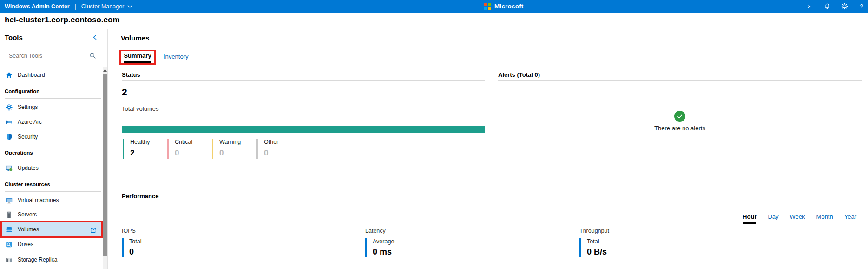 This screenshot has height=269, width=868. What do you see at coordinates (95, 38) in the screenshot?
I see `chevron-left-icon` at bounding box center [95, 38].